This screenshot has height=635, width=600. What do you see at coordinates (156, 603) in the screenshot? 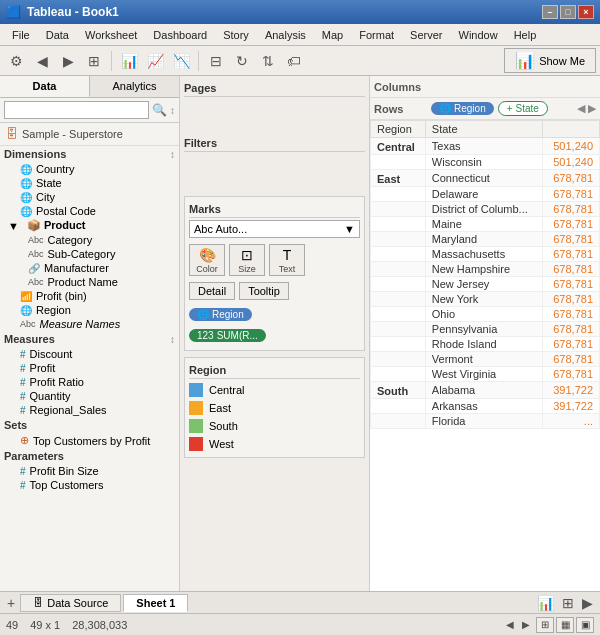
I see `tab-sheet1: Sheet 1` at bounding box center [156, 603].